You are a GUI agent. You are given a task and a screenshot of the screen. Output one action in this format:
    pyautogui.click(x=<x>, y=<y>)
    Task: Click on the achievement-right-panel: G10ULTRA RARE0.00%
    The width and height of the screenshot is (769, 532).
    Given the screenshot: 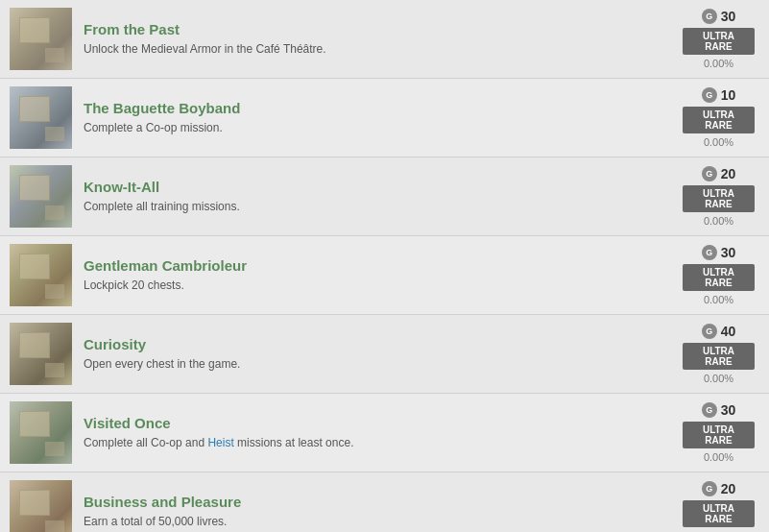 What is the action you would take?
    pyautogui.click(x=718, y=117)
    